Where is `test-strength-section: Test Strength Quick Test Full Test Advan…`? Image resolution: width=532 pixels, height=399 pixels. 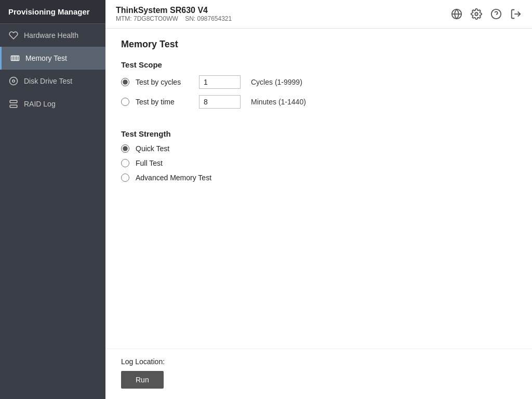
test-strength-section: Test Strength Quick Test Full Test Advan… is located at coordinates (319, 159).